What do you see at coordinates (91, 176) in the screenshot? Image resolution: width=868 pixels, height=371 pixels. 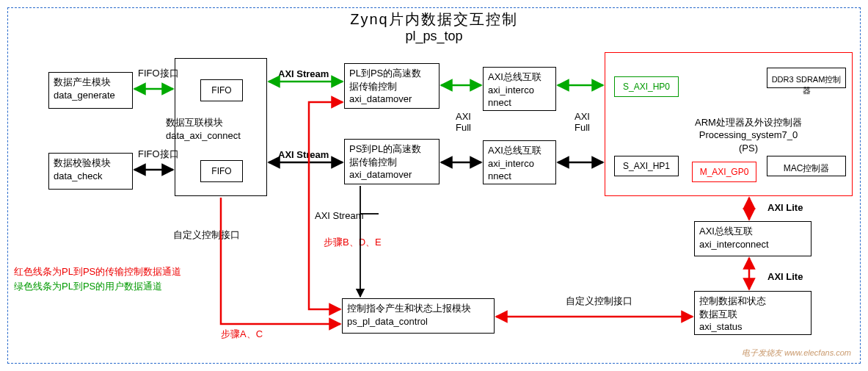 I see `data-check-l2: data_check` at bounding box center [91, 176].